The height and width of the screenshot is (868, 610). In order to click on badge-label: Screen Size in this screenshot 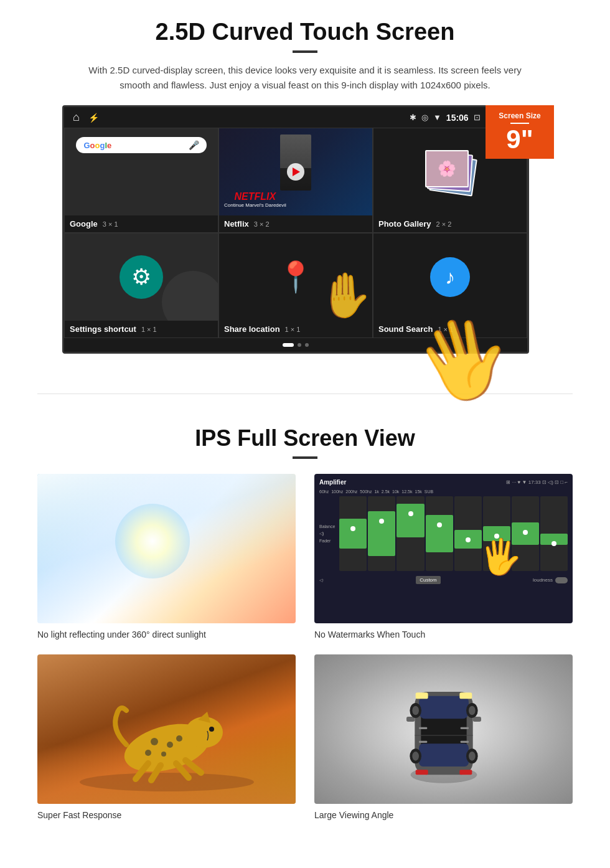, I will do `click(520, 116)`.